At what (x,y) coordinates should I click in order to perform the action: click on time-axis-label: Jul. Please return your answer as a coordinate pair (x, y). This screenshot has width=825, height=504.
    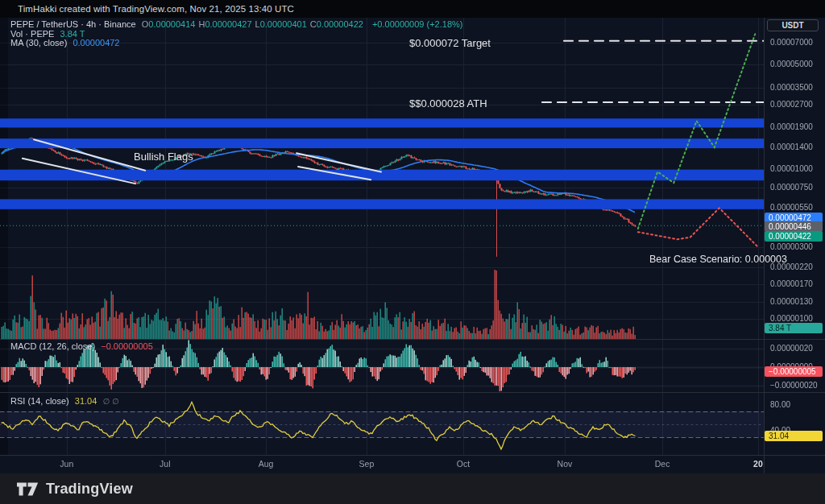
    Looking at the image, I should click on (164, 464).